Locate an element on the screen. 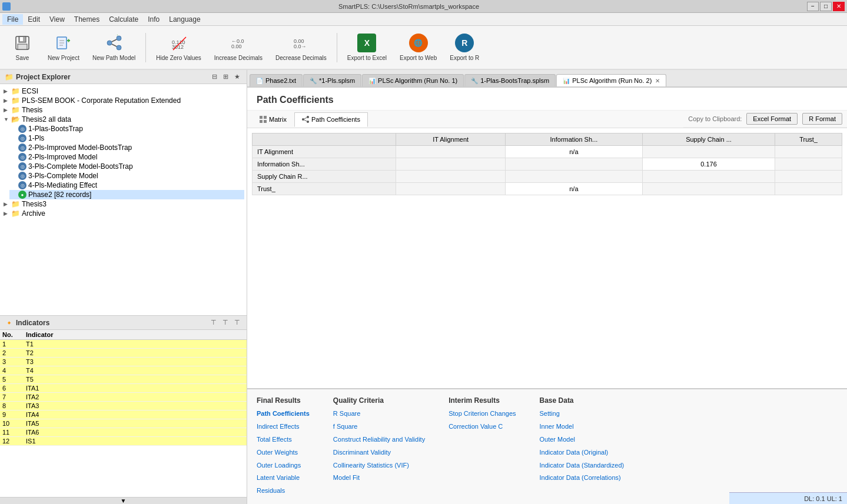  collapse-all-icon: ⊟ is located at coordinates (214, 76).